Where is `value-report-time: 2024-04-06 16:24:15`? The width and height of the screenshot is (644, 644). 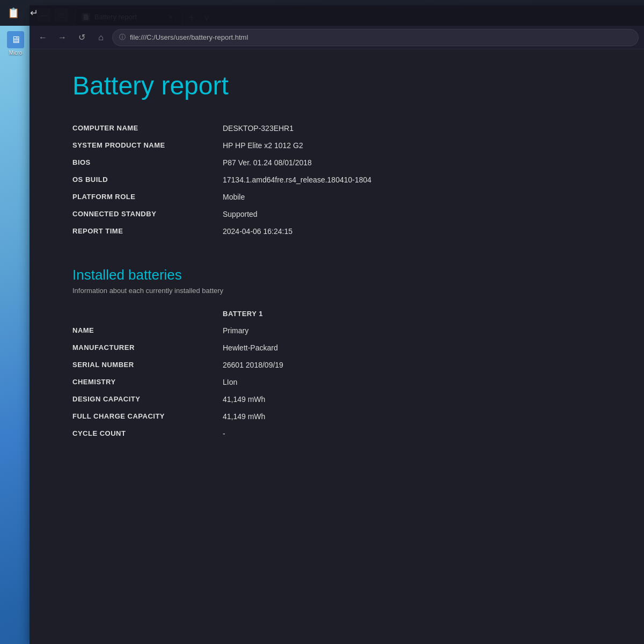
value-report-time: 2024-04-06 16:24:15 is located at coordinates (418, 231).